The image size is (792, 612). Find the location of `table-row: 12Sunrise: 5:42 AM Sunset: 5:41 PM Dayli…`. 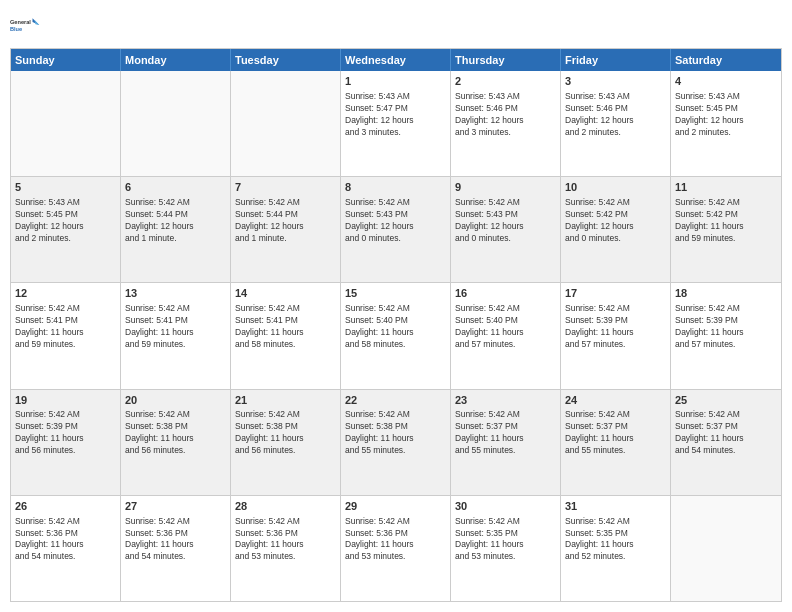

table-row: 12Sunrise: 5:42 AM Sunset: 5:41 PM Dayli… is located at coordinates (66, 336).